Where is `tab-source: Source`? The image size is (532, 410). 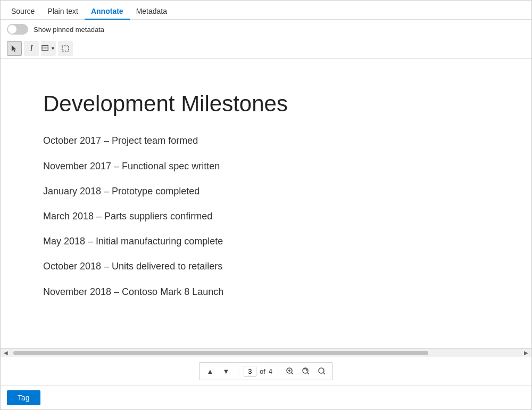 tab-source: Source is located at coordinates (23, 12).